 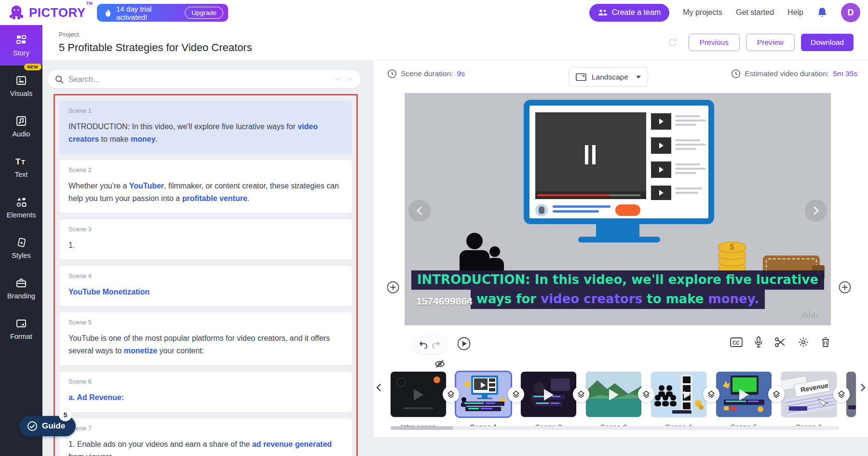 What do you see at coordinates (18, 162) in the screenshot?
I see `svg-text: T` at bounding box center [18, 162].